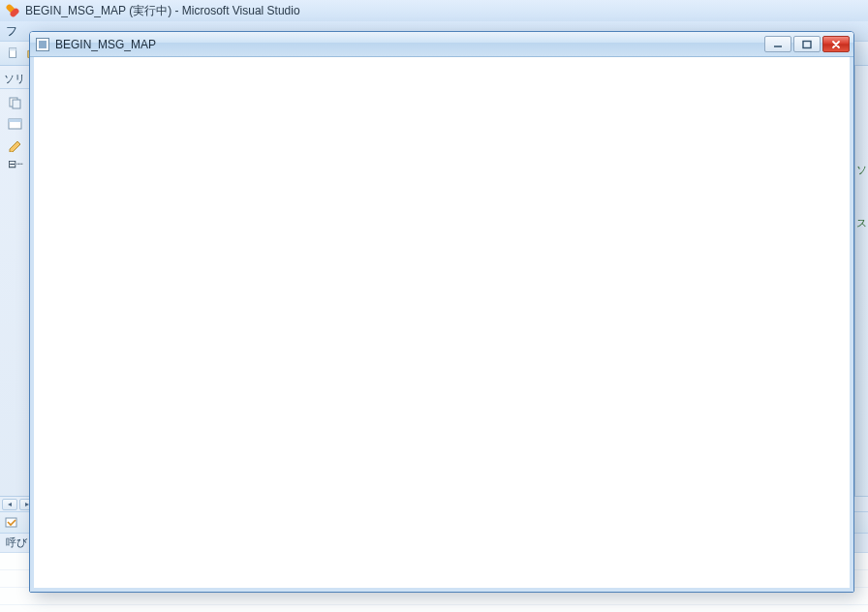  I want to click on vs-logo-icon, so click(13, 11).